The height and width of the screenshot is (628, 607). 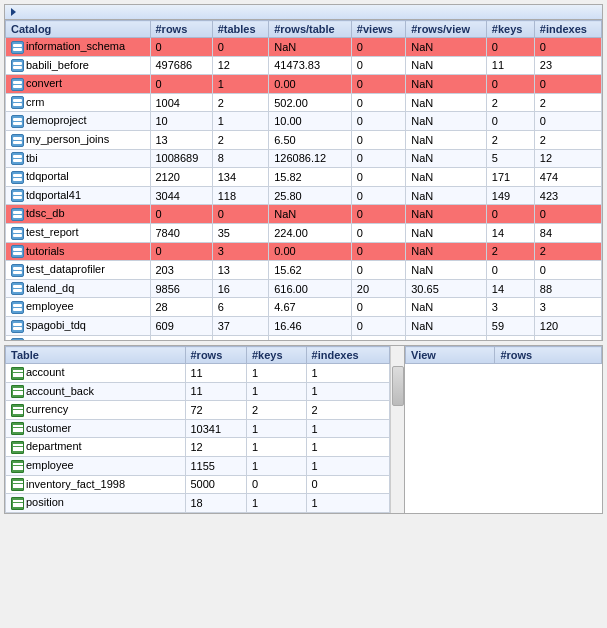 I want to click on table-cell: 423, so click(x=568, y=196).